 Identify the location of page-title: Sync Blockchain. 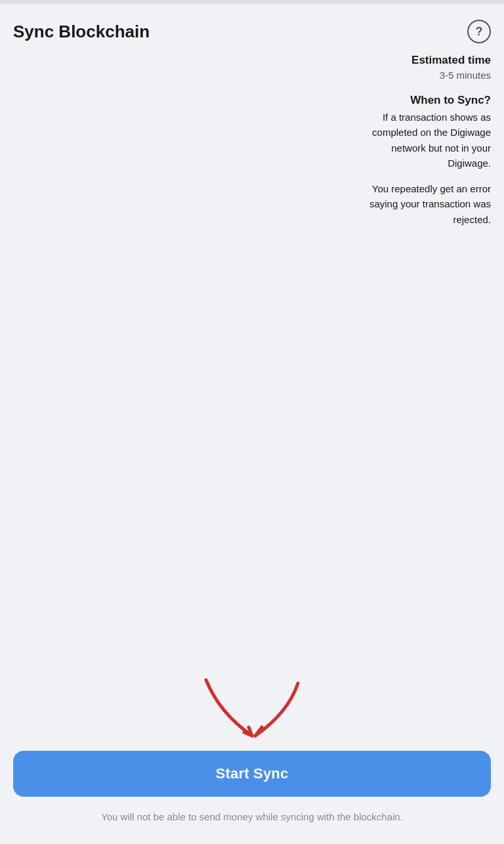
(81, 32).